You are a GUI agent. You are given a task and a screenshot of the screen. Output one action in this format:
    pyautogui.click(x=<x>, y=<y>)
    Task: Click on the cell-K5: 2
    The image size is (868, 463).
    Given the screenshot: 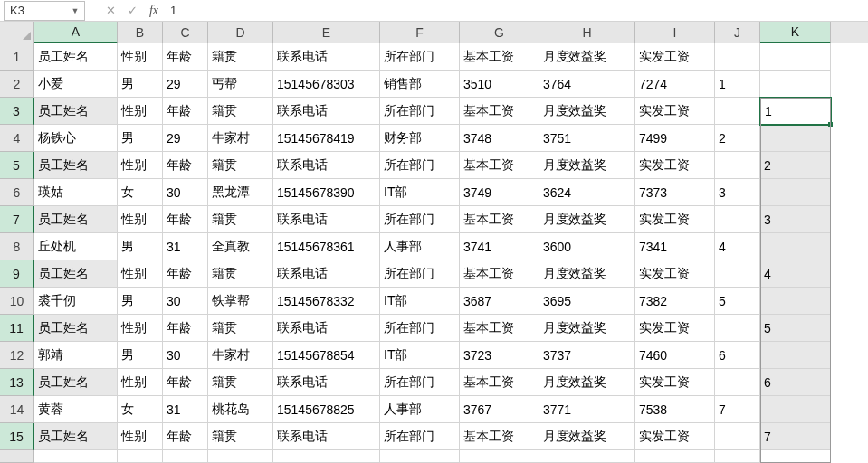 What is the action you would take?
    pyautogui.click(x=796, y=165)
    